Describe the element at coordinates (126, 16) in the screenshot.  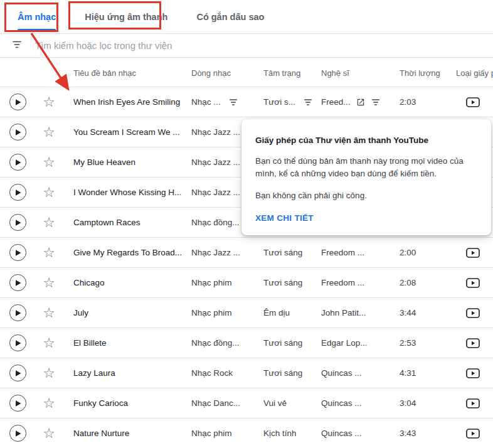
I see `tab-sound-effects: Hiệu ứng âm thanh` at that location.